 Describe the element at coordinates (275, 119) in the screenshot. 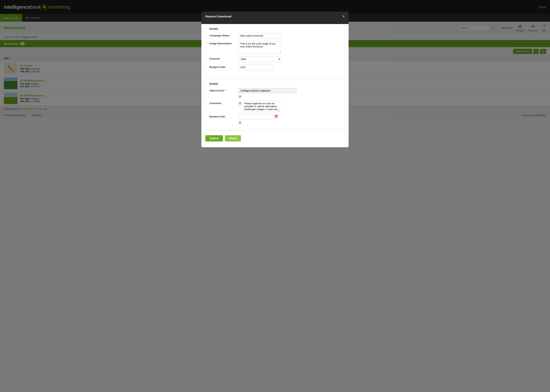

I see `needed-until-row: Needed Until: 📅 ?` at that location.